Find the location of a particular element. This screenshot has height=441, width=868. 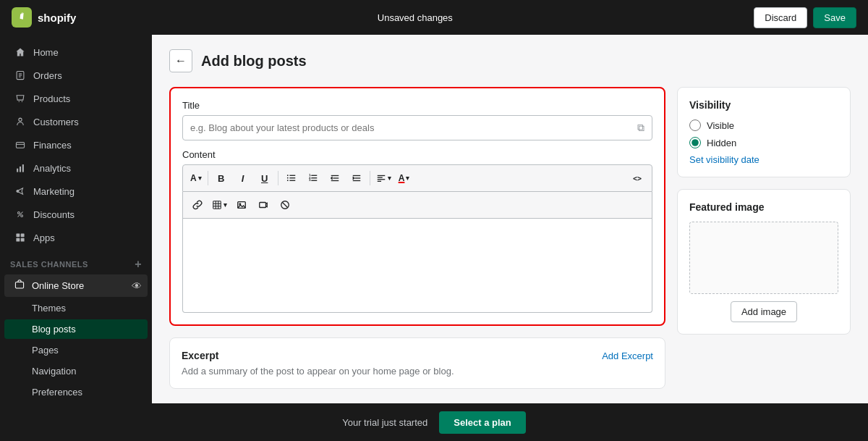

sidebar-item-analytics: Analytics is located at coordinates (76, 168).